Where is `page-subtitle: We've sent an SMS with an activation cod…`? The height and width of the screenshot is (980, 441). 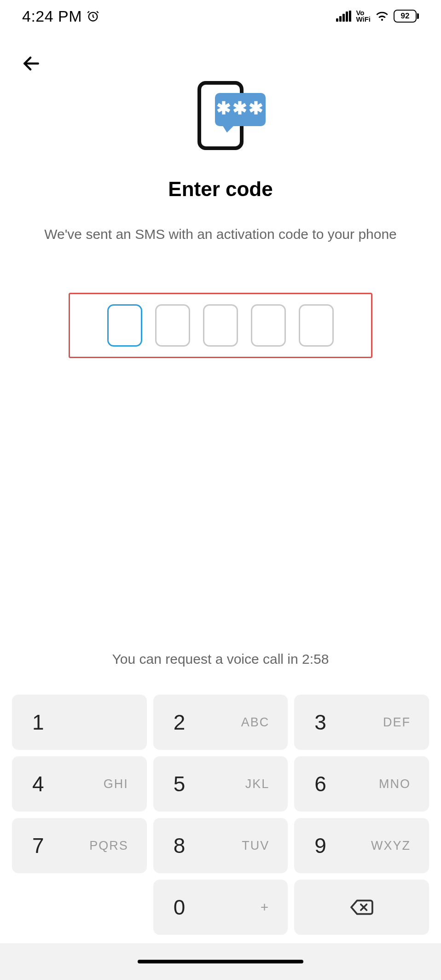
page-subtitle: We've sent an SMS with an activation cod… is located at coordinates (220, 234).